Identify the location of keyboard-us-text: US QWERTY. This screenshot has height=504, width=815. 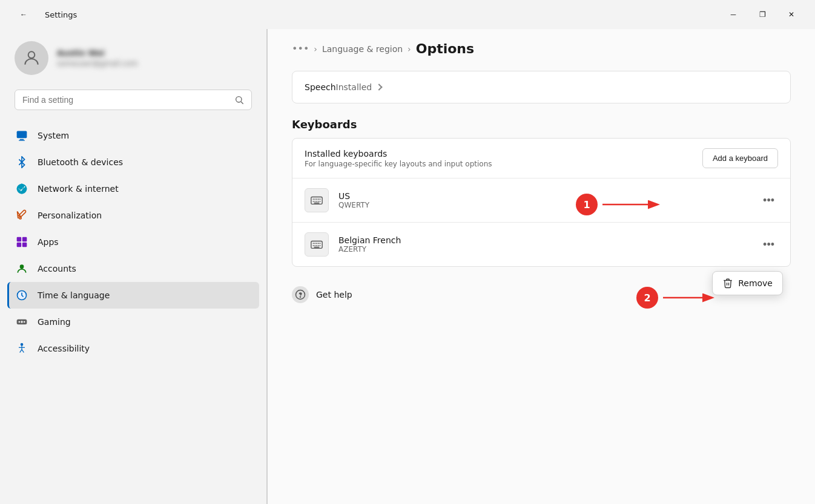
(544, 200).